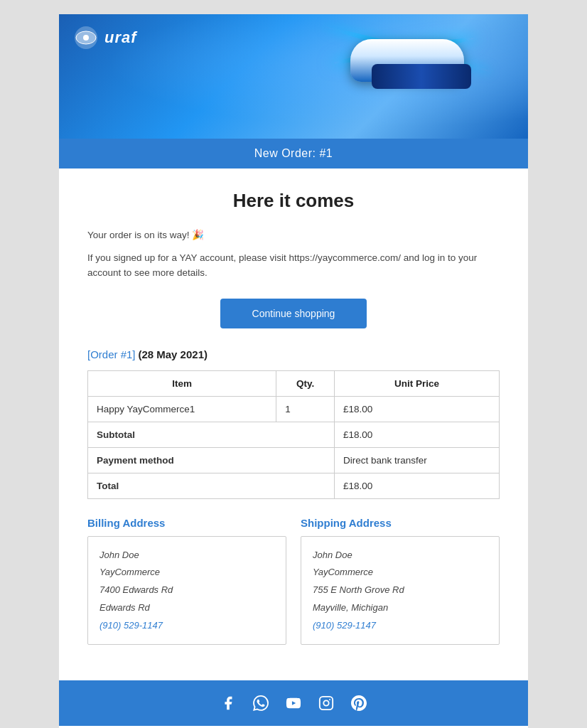 The height and width of the screenshot is (728, 587). What do you see at coordinates (416, 434) in the screenshot?
I see `subtotal-value: £18.00` at bounding box center [416, 434].